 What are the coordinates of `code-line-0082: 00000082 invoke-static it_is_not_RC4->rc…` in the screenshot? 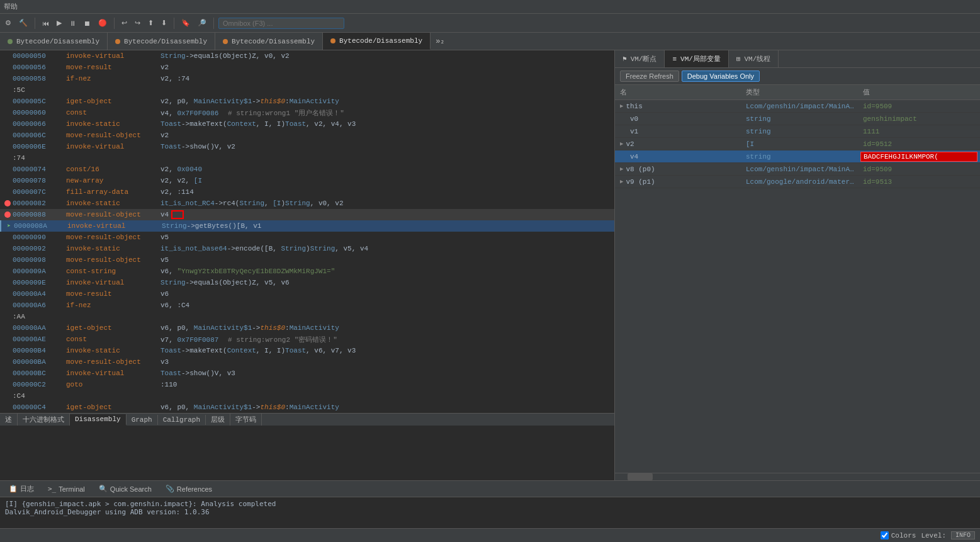 It's located at (307, 203).